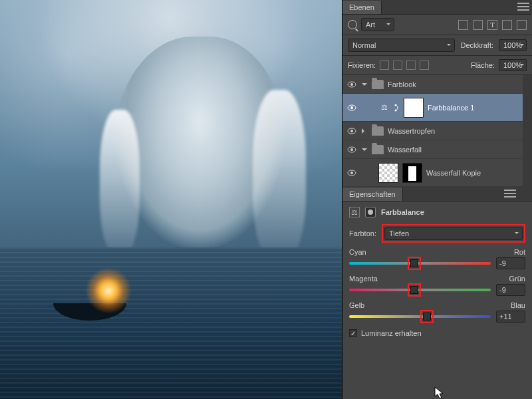 This screenshot has width=532, height=399. What do you see at coordinates (370, 212) in the screenshot?
I see `mask-icon` at bounding box center [370, 212].